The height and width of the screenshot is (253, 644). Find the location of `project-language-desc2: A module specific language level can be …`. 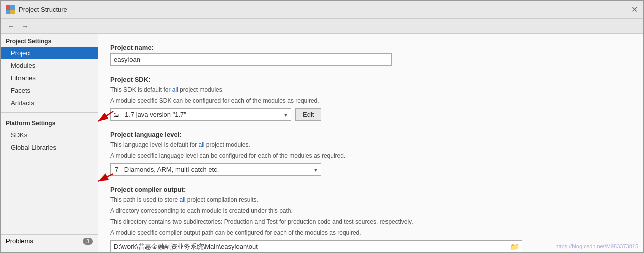

project-language-desc2: A module specific language level can be … is located at coordinates (371, 156).